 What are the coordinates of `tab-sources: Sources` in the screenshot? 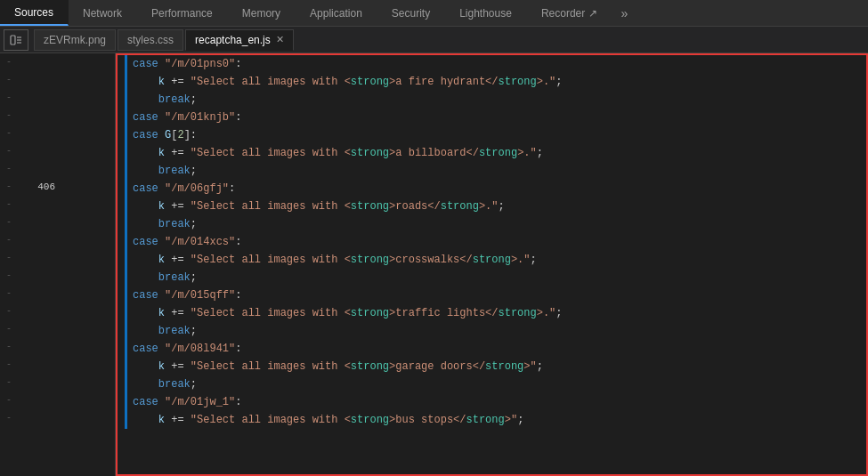 It's located at (34, 12).